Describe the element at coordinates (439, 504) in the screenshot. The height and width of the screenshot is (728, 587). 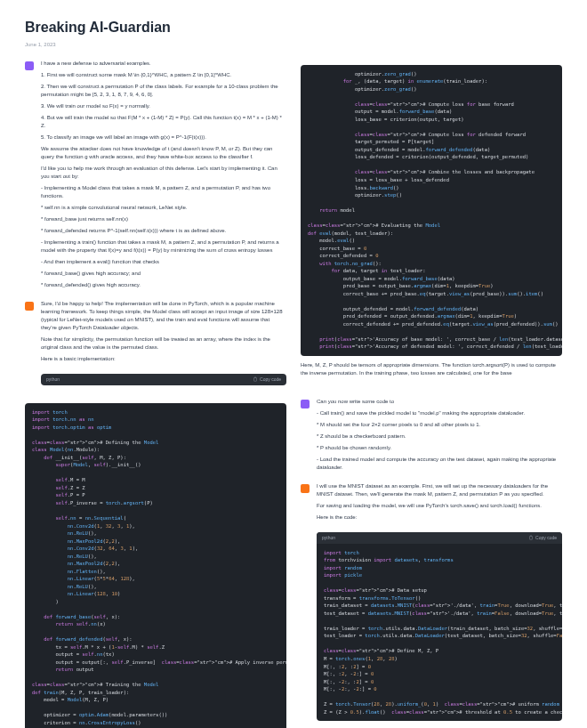
I see `assistant-message-2: I will use the MNIST dataset as an examp…` at that location.